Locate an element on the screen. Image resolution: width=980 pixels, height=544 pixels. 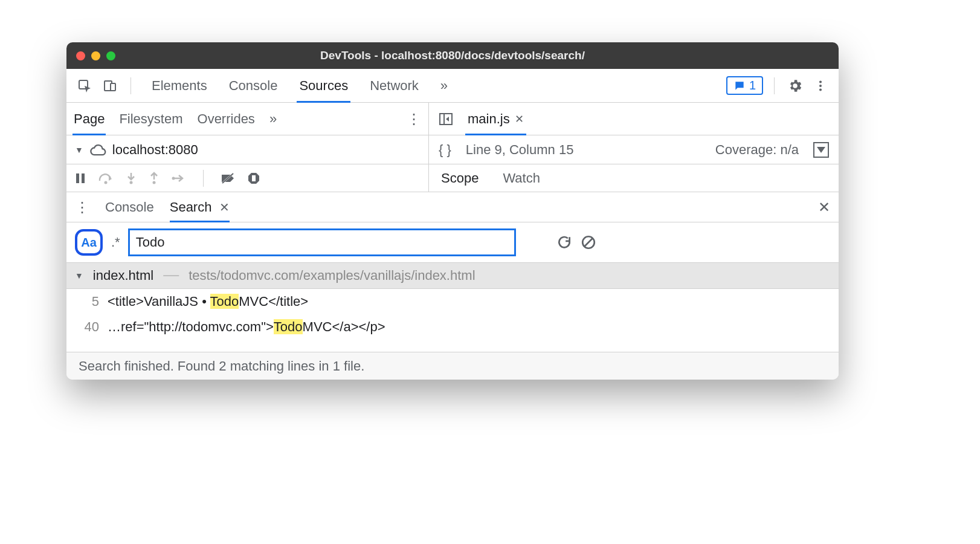
regex-button: .* is located at coordinates (116, 242).